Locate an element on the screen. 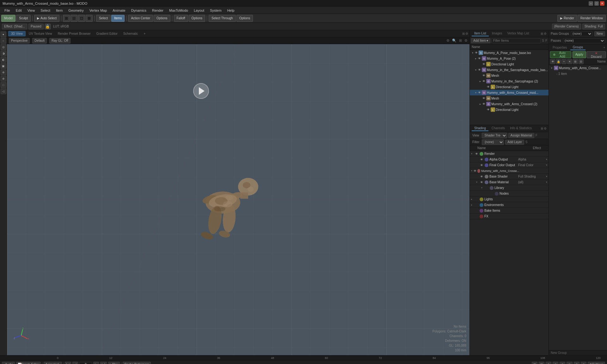 This screenshot has height=364, width=607. shading-expand-icon: ⊞ is located at coordinates (542, 128).